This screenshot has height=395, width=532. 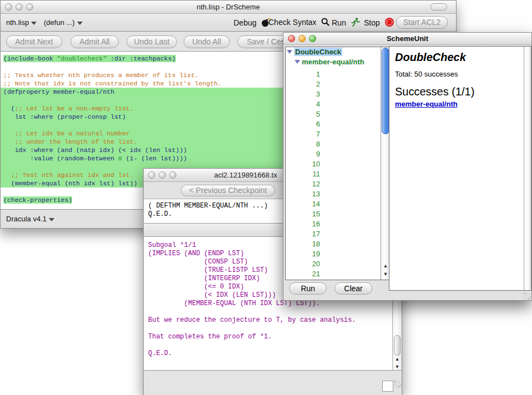 What do you see at coordinates (308, 288) in the screenshot?
I see `run-tests-button: Run` at bounding box center [308, 288].